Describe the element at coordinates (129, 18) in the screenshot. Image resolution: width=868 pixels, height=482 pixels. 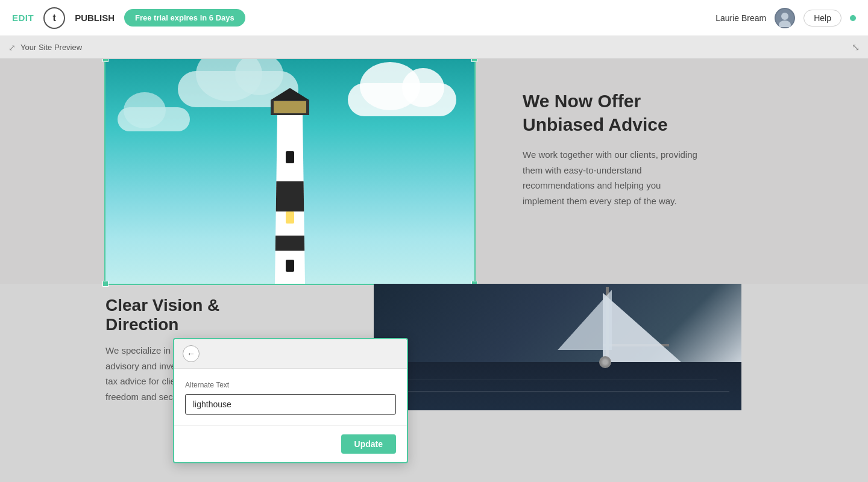
I see `topbar-left: EDIT t PUBLISH Free trial expires in 6 D…` at that location.